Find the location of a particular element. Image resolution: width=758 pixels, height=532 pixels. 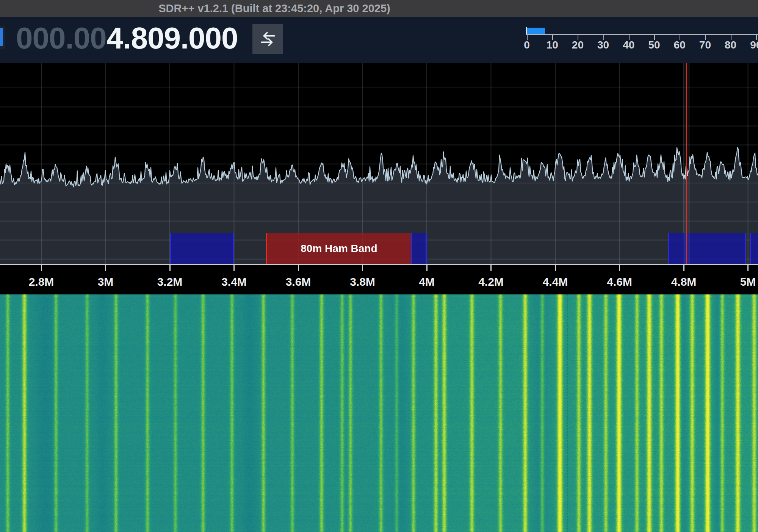

frequency-axis-tick-label: 5M is located at coordinates (748, 282).